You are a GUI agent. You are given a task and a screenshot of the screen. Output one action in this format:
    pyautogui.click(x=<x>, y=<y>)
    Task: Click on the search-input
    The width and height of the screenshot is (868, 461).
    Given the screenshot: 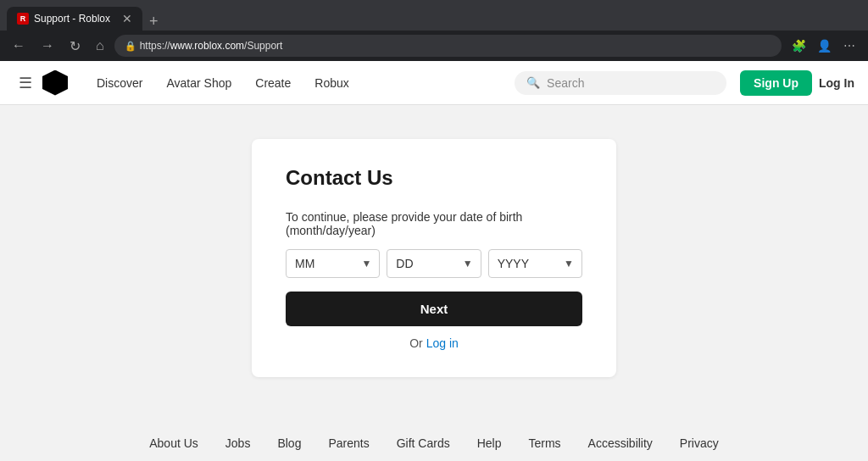 What is the action you would take?
    pyautogui.click(x=631, y=83)
    